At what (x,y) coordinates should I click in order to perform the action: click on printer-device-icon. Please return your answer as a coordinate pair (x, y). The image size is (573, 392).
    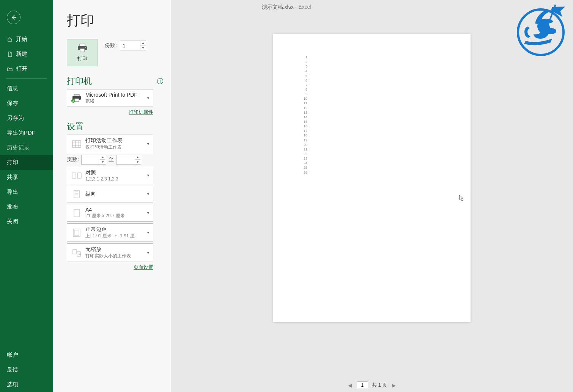
    Looking at the image, I should click on (77, 98).